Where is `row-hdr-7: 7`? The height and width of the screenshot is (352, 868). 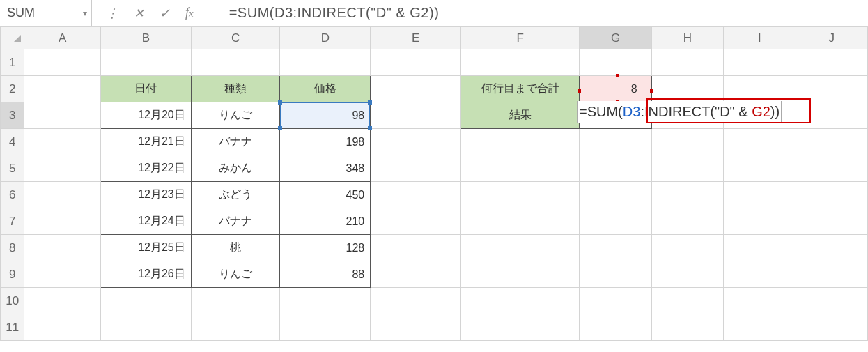 row-hdr-7: 7 is located at coordinates (13, 222).